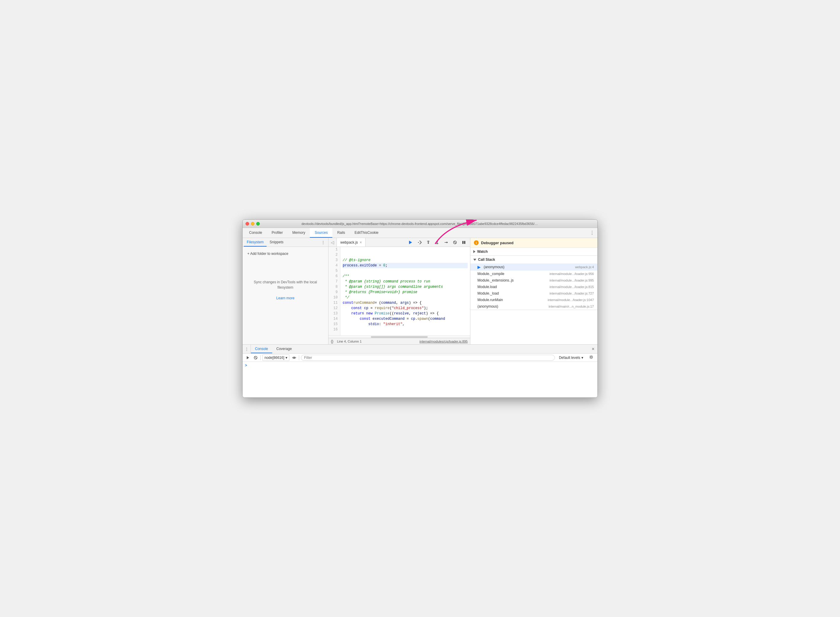  What do you see at coordinates (592, 233) in the screenshot?
I see `more-tabs-button: ⋮` at bounding box center [592, 233].